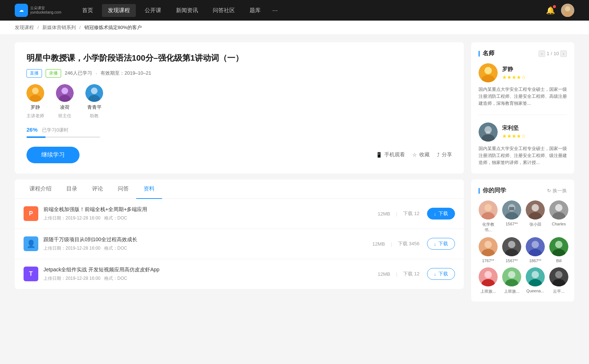  Describe the element at coordinates (239, 132) in the screenshot. I see `progress-section: 26% 已学习0课时` at that location.